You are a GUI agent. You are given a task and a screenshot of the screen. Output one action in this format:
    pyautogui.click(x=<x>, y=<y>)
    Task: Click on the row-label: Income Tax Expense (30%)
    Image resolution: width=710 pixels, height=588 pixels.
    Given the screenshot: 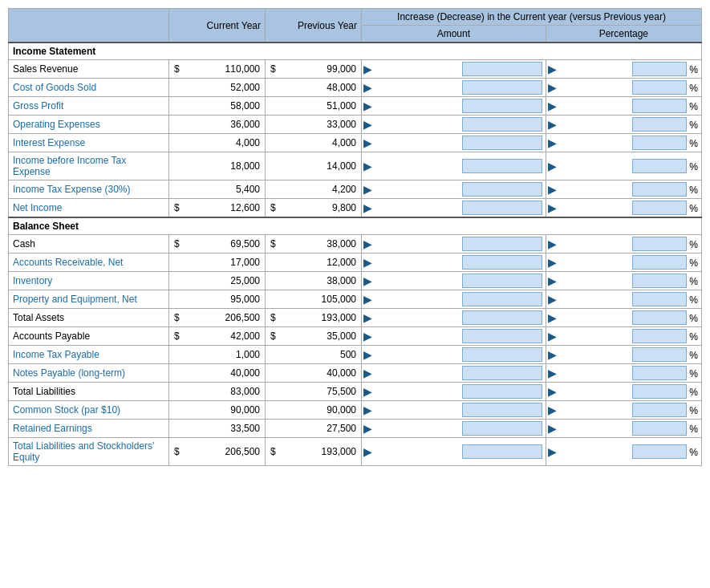 What is the action you would take?
    pyautogui.click(x=89, y=189)
    